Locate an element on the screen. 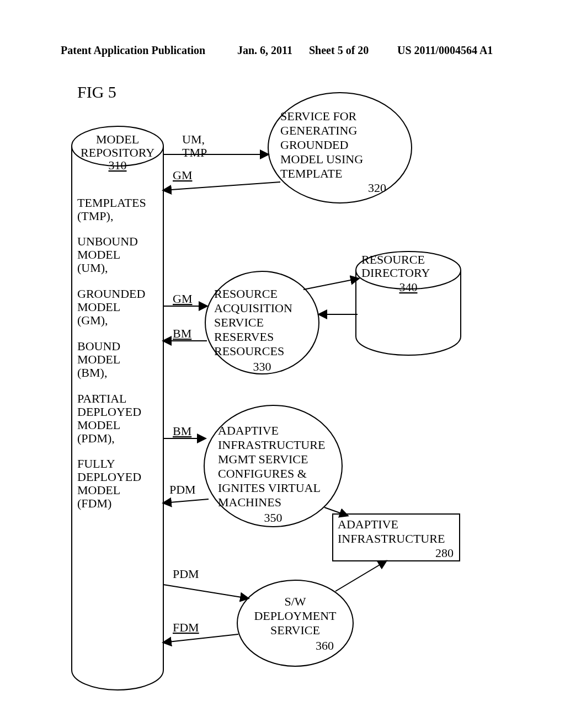 This screenshot has height=728, width=565. svc360-num: 360 is located at coordinates (324, 645).